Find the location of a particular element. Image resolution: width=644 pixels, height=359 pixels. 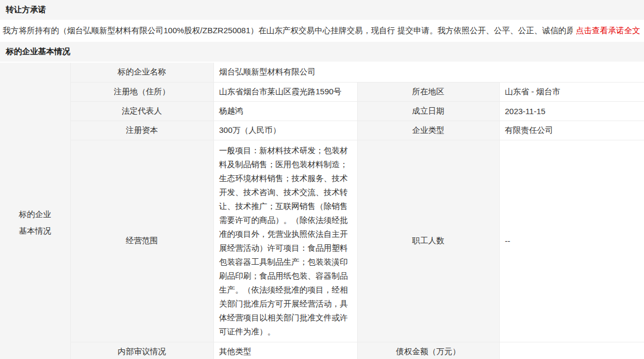

employee-count-label: 职工人数 is located at coordinates (428, 241).